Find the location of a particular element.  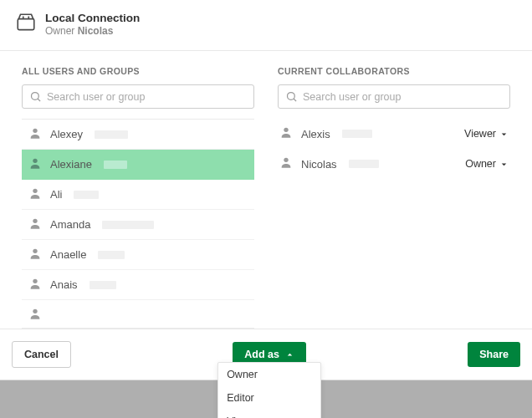

user-row is located at coordinates (138, 314).